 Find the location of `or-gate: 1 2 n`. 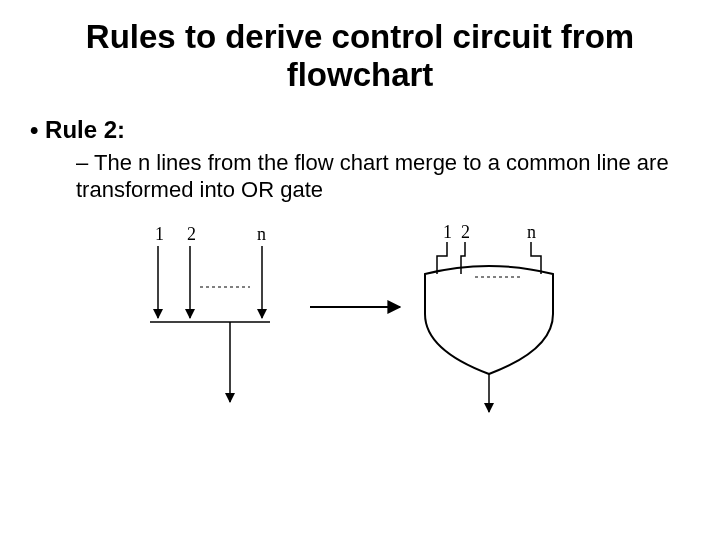

or-gate: 1 2 n is located at coordinates (489, 317).